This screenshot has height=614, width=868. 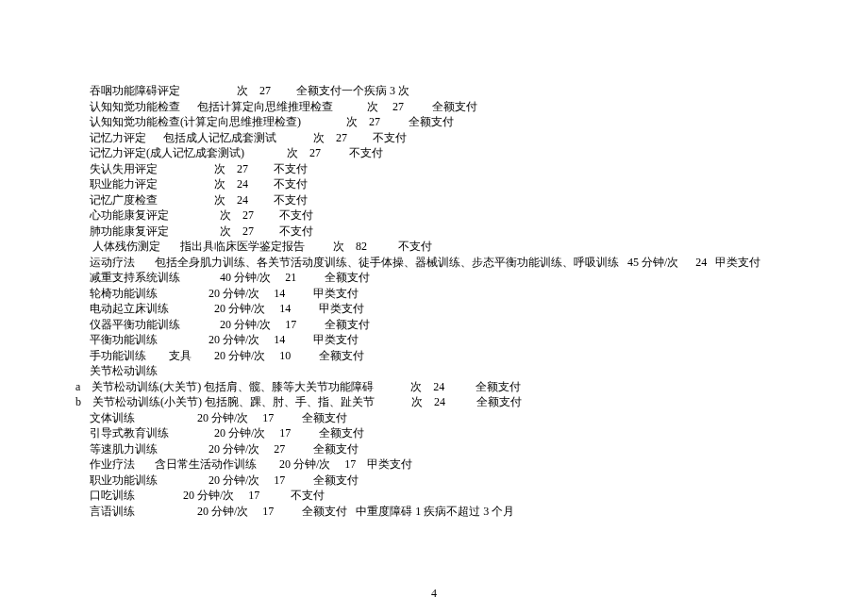 I want to click on text-line: 关节松动训练, so click(x=455, y=372).